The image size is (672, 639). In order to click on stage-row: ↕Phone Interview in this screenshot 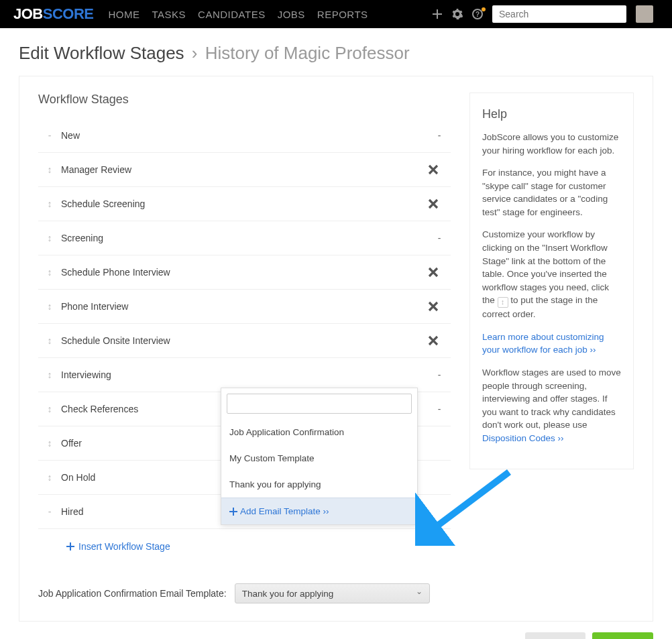, I will do `click(244, 307)`.